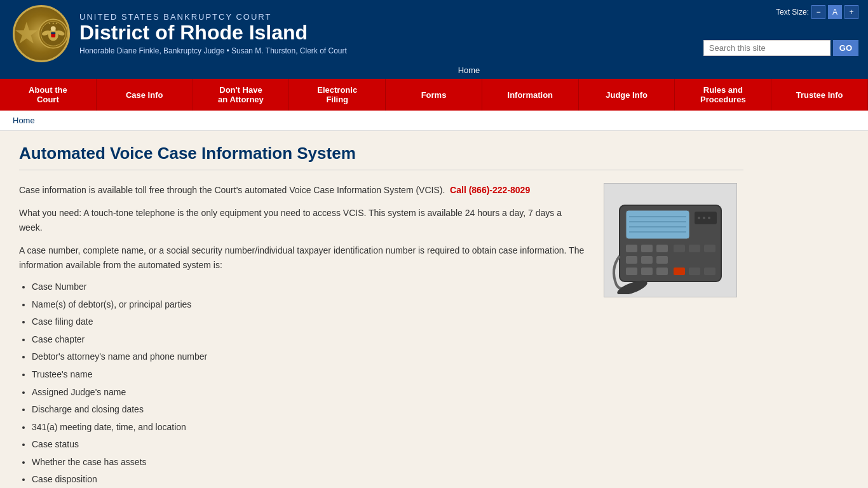 The height and width of the screenshot is (488, 868). Describe the element at coordinates (48, 95) in the screenshot. I see `nav-about-court: About theCourt` at that location.